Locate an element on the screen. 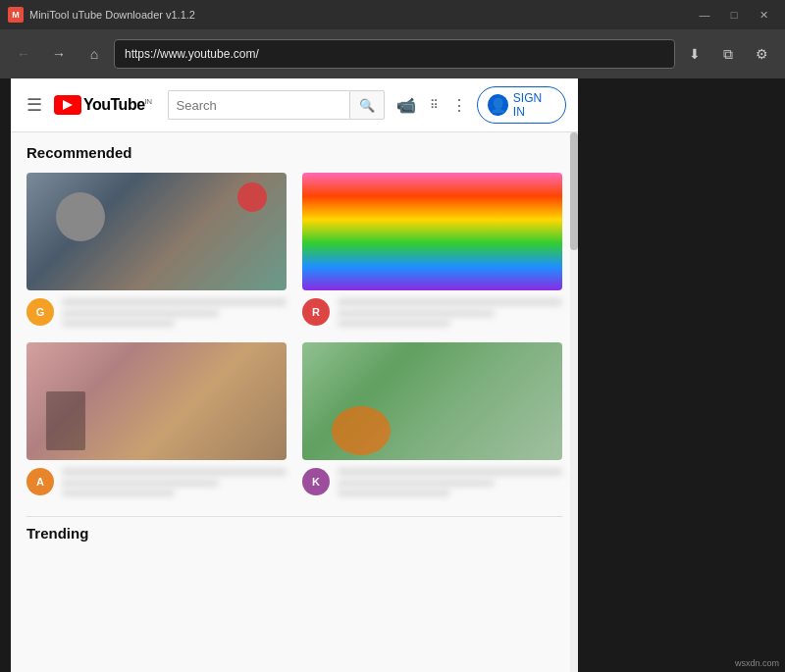 The image size is (785, 672). maximize-button: □ is located at coordinates (734, 15).